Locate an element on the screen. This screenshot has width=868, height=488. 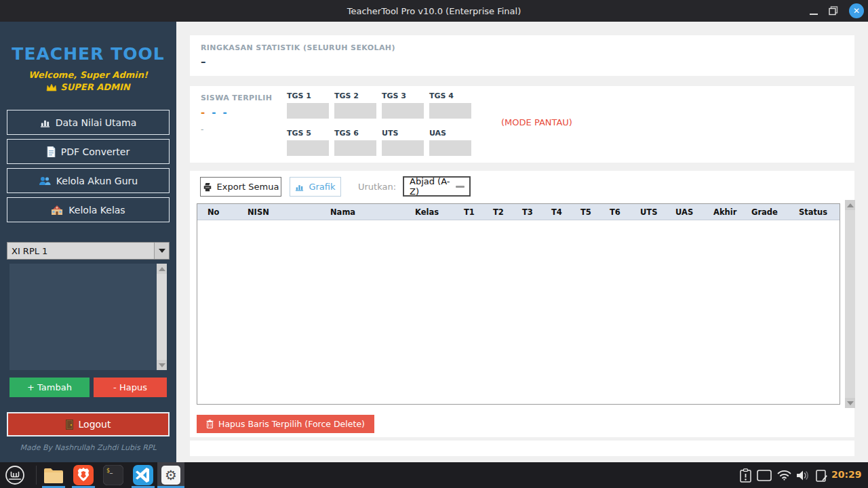
remove-button: - Hapus is located at coordinates (130, 388).